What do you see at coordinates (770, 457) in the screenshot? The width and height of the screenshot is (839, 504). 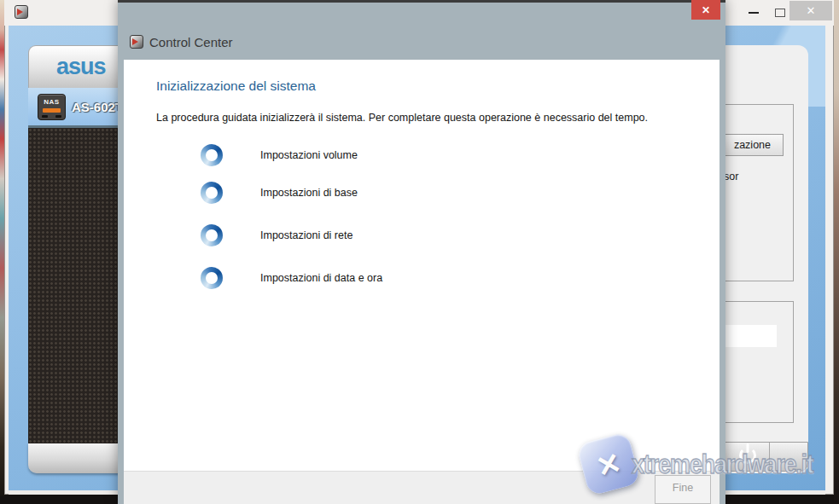 I see `toolbar-divider` at bounding box center [770, 457].